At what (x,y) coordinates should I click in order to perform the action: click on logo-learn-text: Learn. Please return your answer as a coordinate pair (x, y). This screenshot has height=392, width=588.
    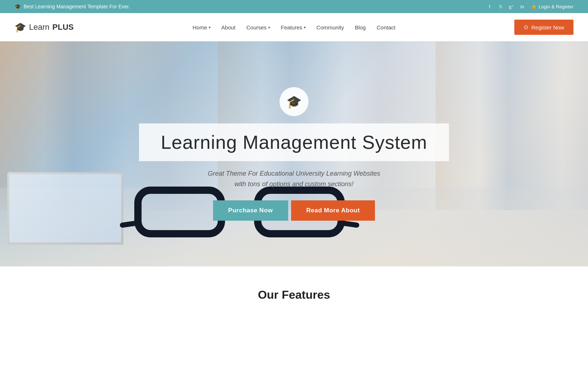
    Looking at the image, I should click on (39, 27).